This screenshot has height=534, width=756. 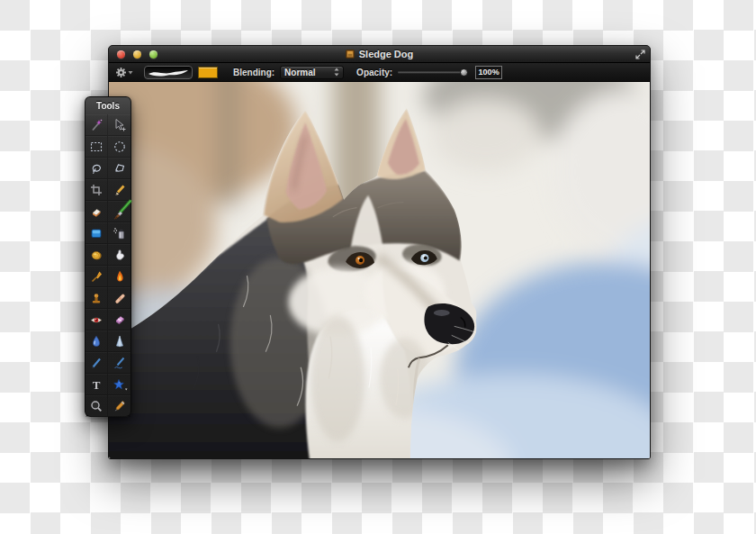 I want to click on tool-shape, so click(x=119, y=385).